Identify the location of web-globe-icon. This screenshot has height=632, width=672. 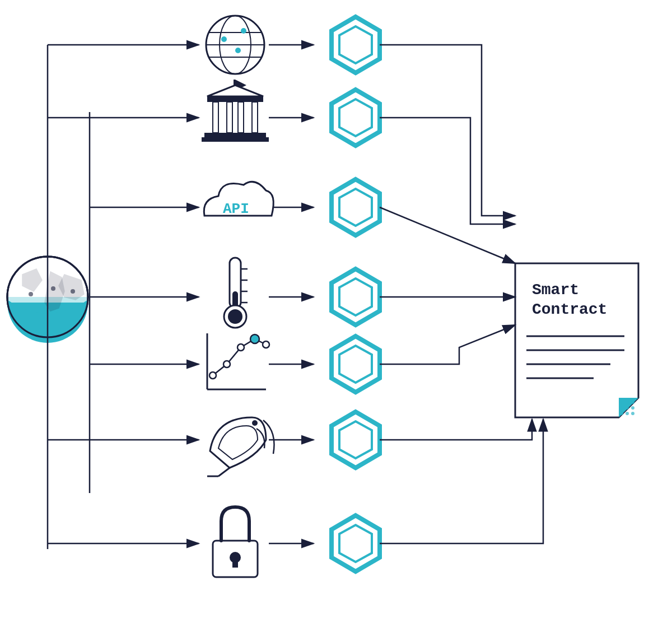
(235, 45).